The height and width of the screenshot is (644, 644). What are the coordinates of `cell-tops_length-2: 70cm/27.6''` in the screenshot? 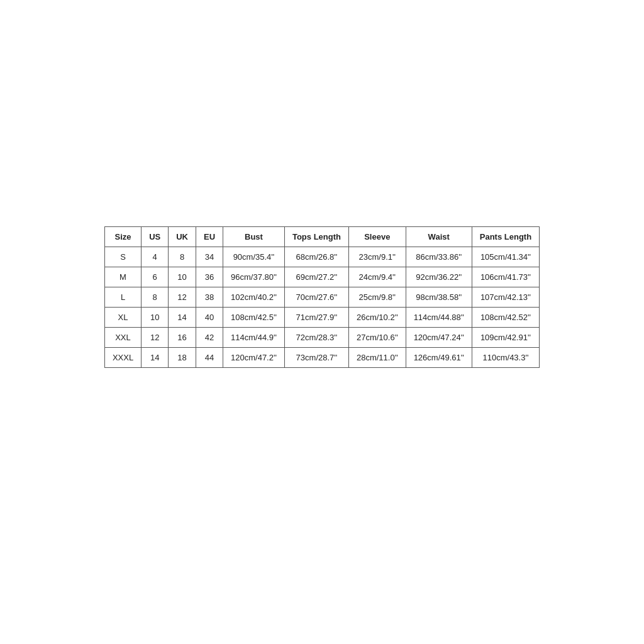 It's located at (316, 297).